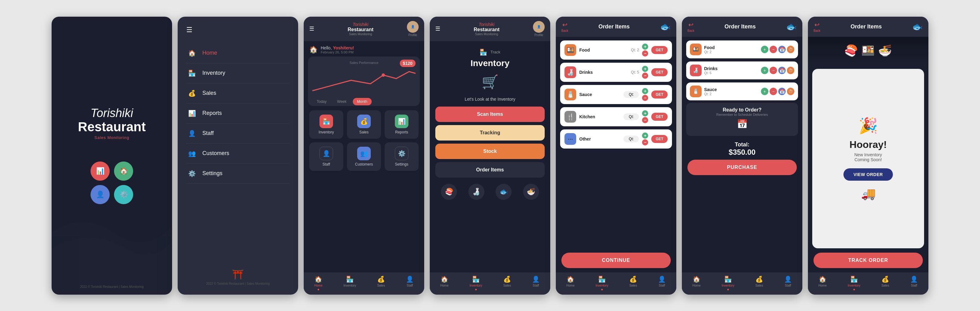 The image size is (980, 311). What do you see at coordinates (490, 114) in the screenshot?
I see `scan-items-btn: Scan Items` at bounding box center [490, 114].